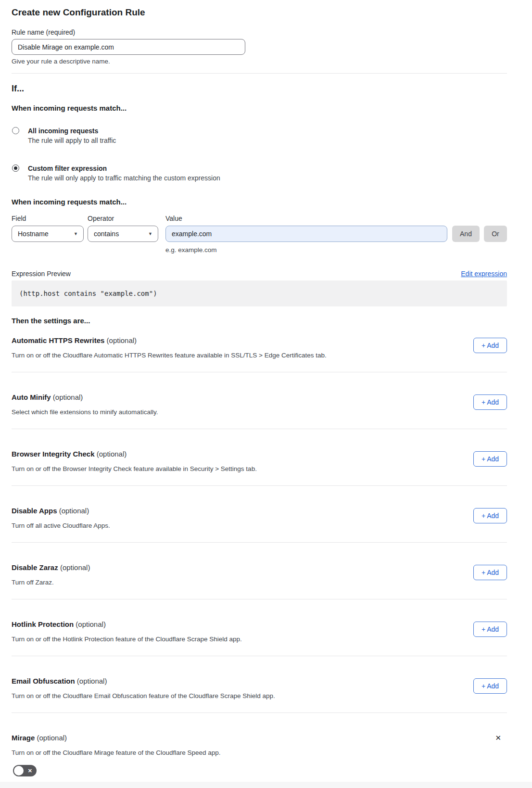 The width and height of the screenshot is (532, 788). Describe the element at coordinates (218, 696) in the screenshot. I see `setting-description: Turn on or off the Cloudflare Email Obfu…` at that location.